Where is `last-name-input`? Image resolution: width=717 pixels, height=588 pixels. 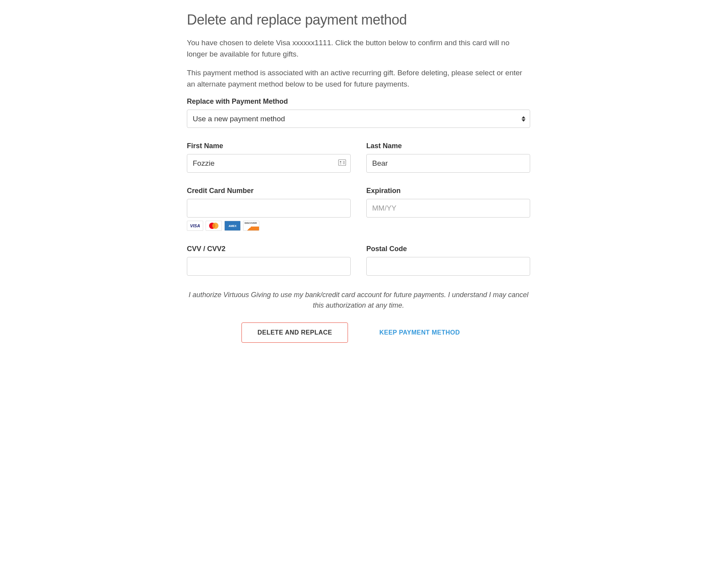
last-name-input is located at coordinates (448, 163).